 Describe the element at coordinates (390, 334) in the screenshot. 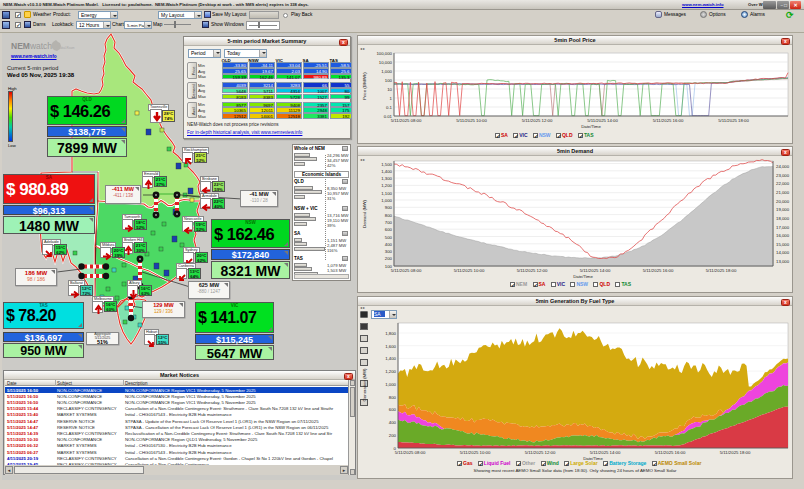

I see `svg-text: 1,800` at that location.